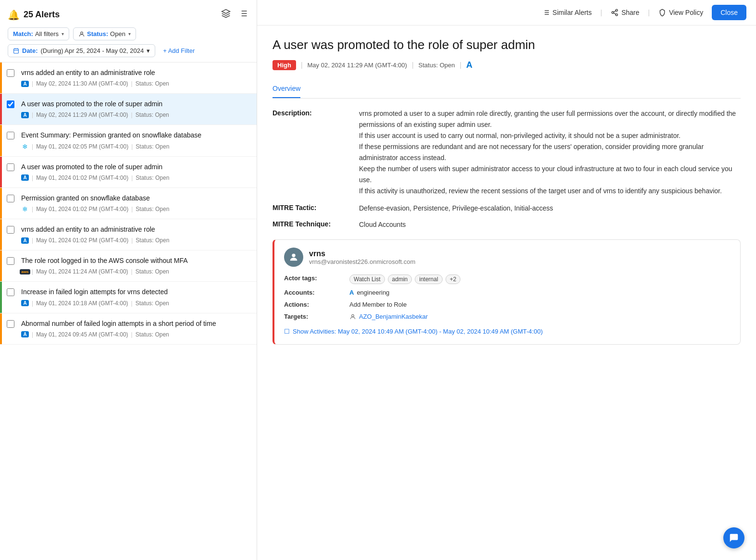  What do you see at coordinates (508, 297) in the screenshot?
I see `actor-details-grid: Actor tags: Watch Listadmininternal+2 Ac…` at bounding box center [508, 297].